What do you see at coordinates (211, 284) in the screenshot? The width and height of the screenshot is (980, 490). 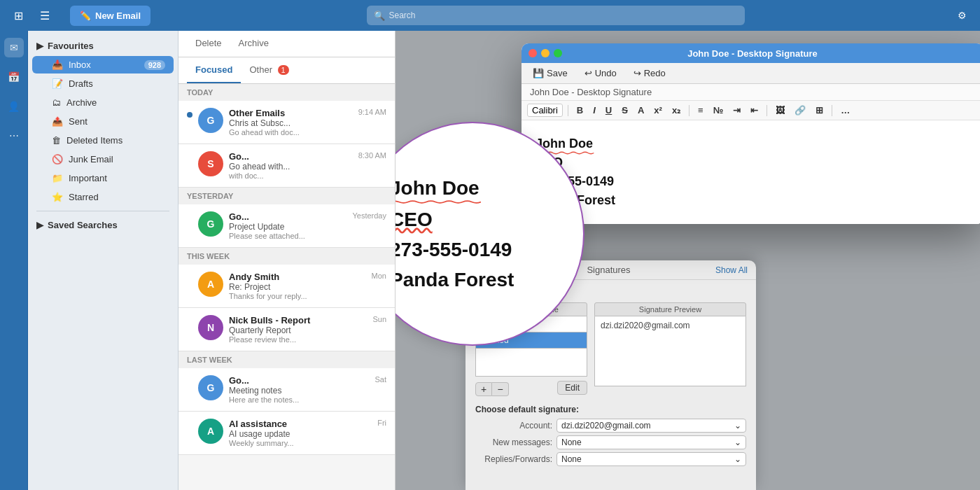 I see `avatar: A` at bounding box center [211, 284].